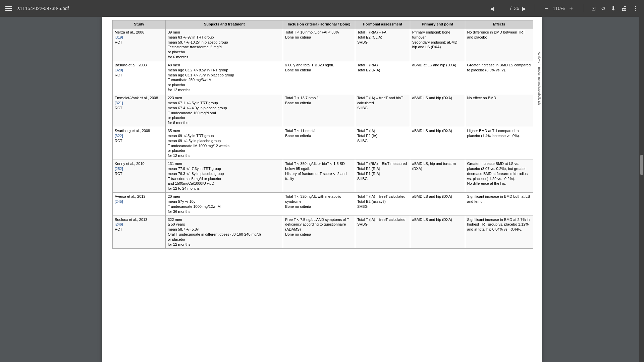 The image size is (644, 362). I want to click on table-row: Bouloux et al., 2013[246]RCT322 men≥ 50 …, so click(323, 232).